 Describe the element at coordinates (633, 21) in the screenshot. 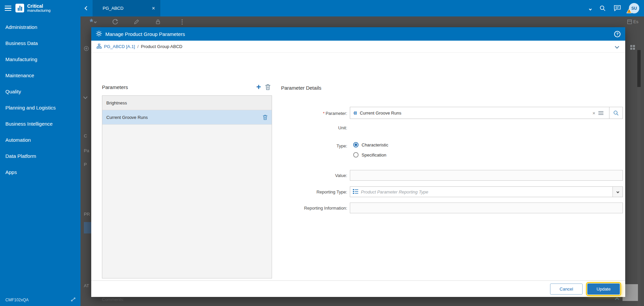

I see `export-fragment: Es` at that location.